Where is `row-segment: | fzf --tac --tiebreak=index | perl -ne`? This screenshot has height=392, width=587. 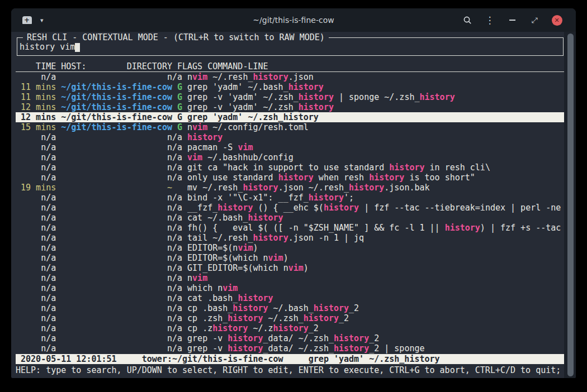 row-segment: | fzf --tac --tiebreak=index | perl -ne is located at coordinates (460, 208).